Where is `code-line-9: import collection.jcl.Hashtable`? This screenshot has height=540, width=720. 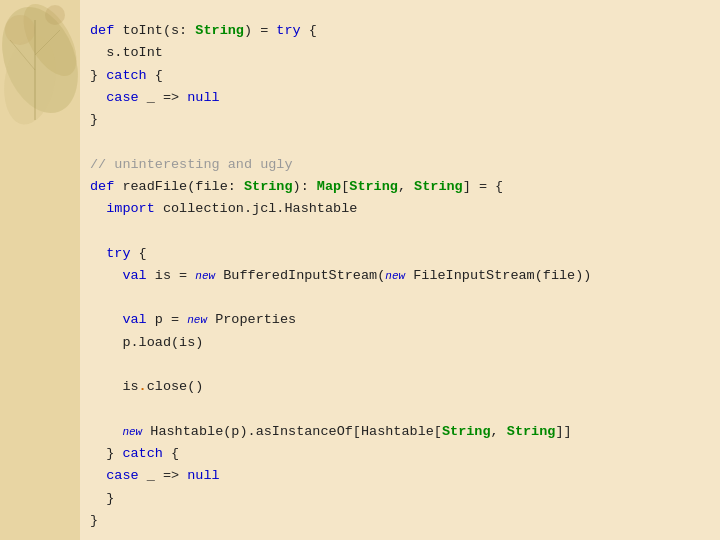
code-line-9: import collection.jcl.Hashtable is located at coordinates (400, 209).